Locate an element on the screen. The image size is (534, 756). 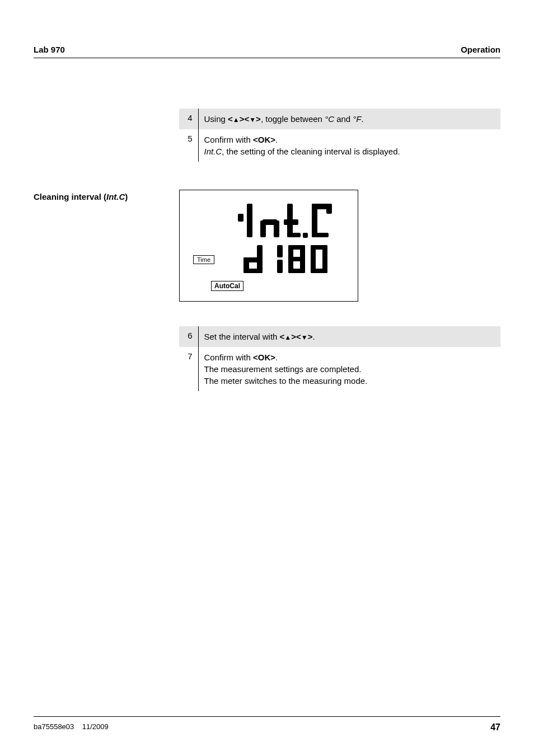
footer-left: ba75558e03 11/2009 is located at coordinates (71, 727).